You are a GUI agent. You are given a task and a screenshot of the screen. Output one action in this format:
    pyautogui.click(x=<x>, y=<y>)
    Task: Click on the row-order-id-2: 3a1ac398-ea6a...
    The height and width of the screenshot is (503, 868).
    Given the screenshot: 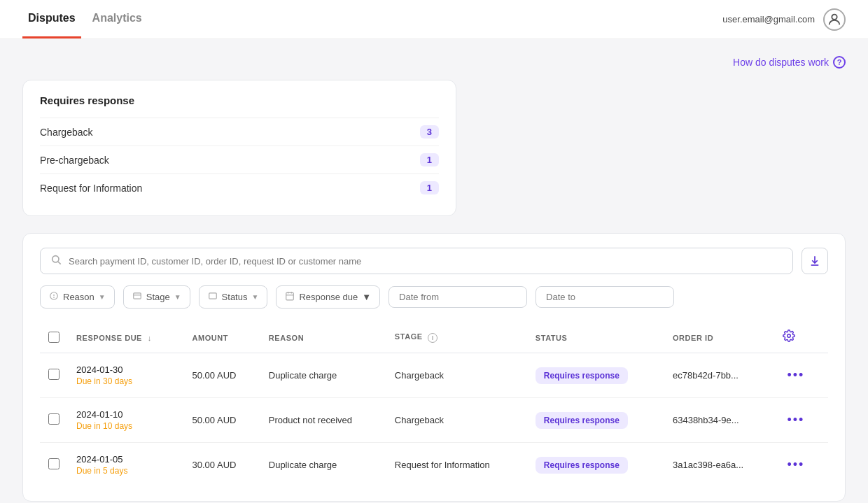 What is the action you would take?
    pyautogui.click(x=720, y=465)
    